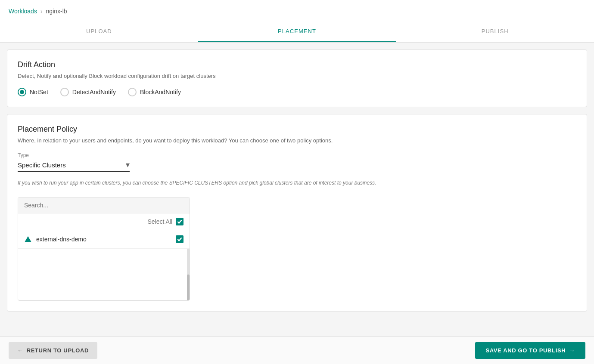  What do you see at coordinates (297, 129) in the screenshot?
I see `placement-policy-title: Placement Policy` at bounding box center [297, 129].